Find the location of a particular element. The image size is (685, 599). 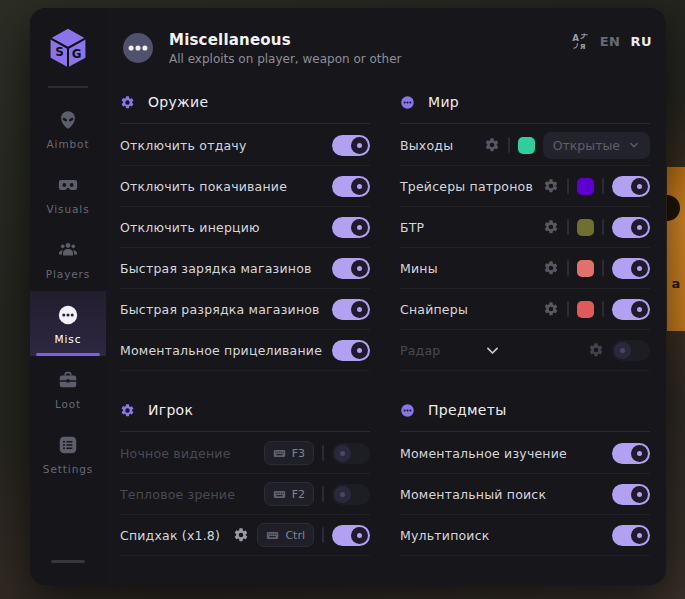

ellipsis-icon is located at coordinates (408, 410).